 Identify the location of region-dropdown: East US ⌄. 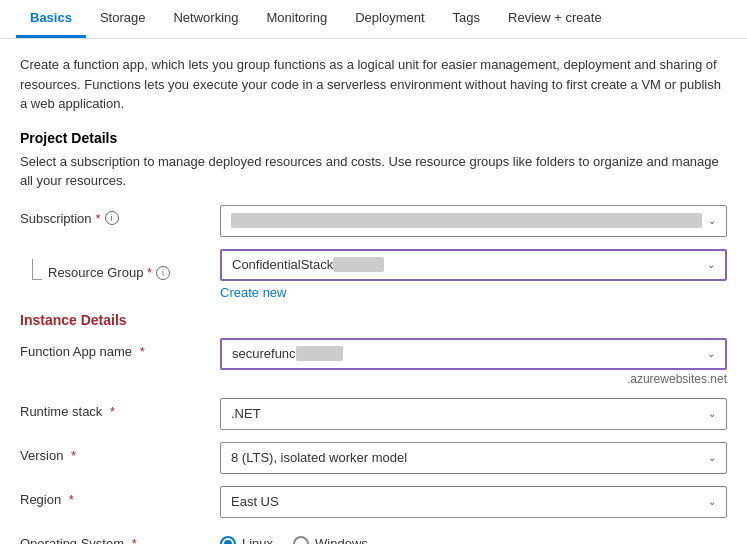
(474, 502).